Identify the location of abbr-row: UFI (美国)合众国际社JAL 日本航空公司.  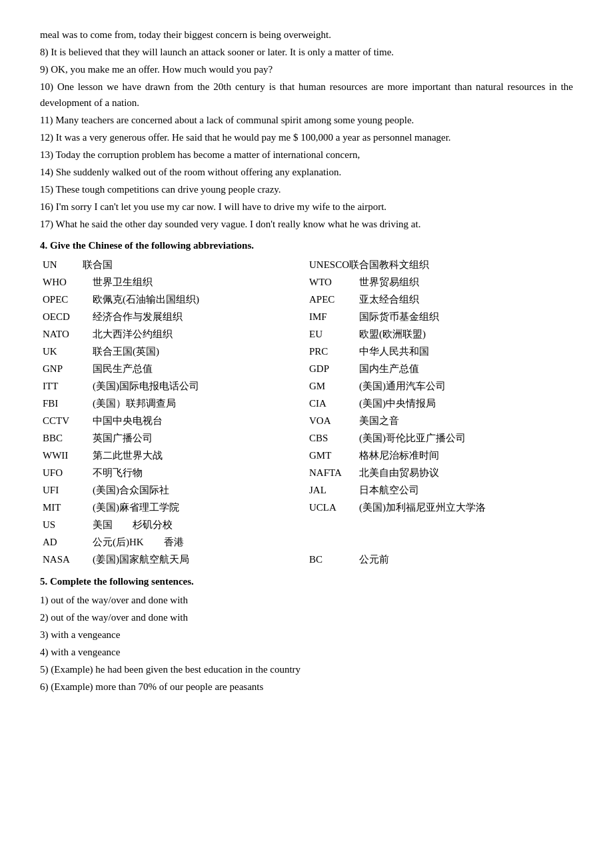
(306, 490).